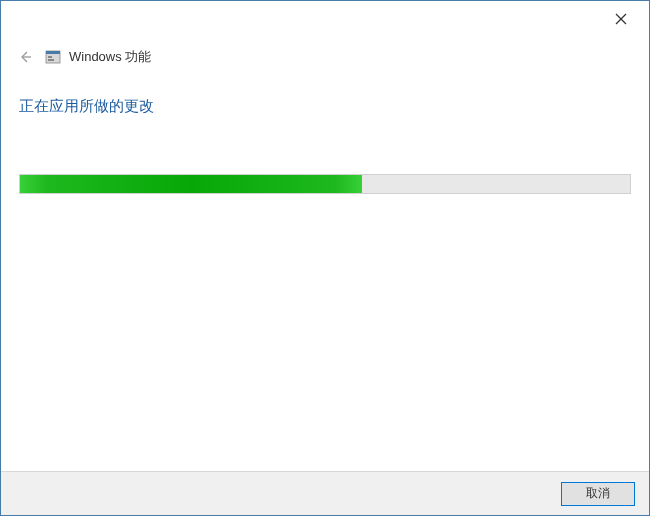 This screenshot has width=650, height=516. Describe the element at coordinates (621, 19) in the screenshot. I see `close-icon` at that location.